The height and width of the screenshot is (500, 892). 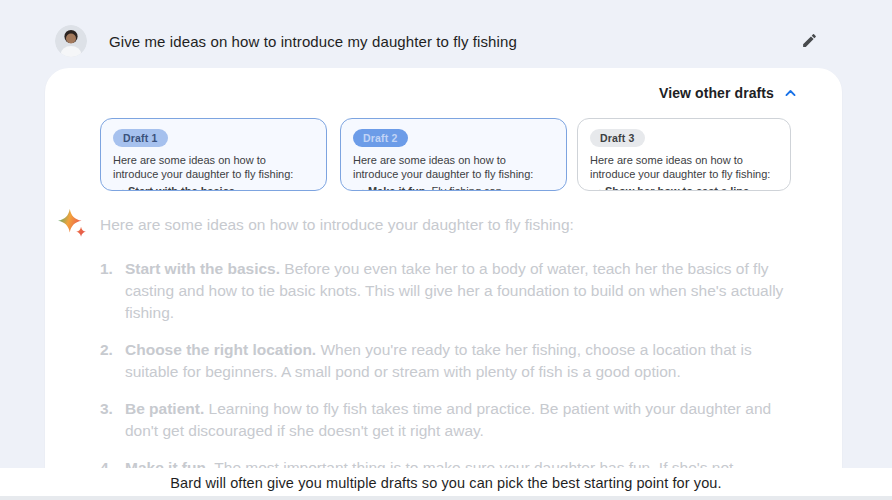 I want to click on answer-item-3-lead: Be patient., so click(x=164, y=408).